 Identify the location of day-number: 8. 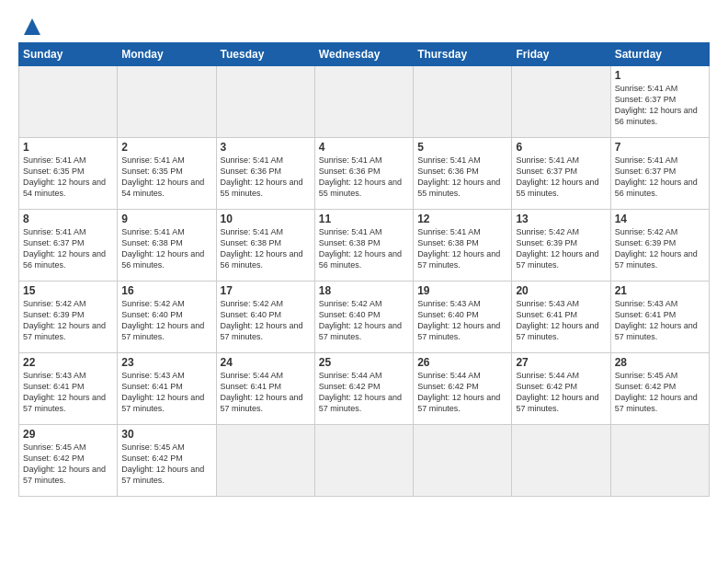
(68, 219).